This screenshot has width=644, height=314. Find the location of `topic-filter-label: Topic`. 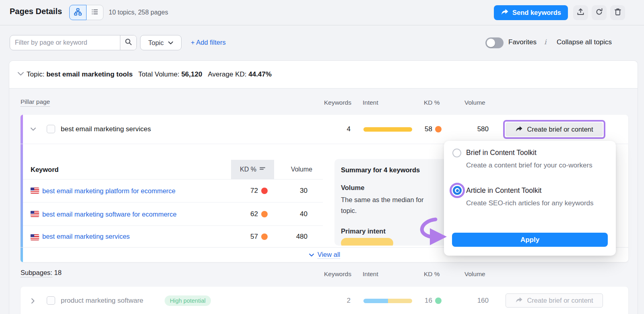

topic-filter-label: Topic is located at coordinates (156, 43).